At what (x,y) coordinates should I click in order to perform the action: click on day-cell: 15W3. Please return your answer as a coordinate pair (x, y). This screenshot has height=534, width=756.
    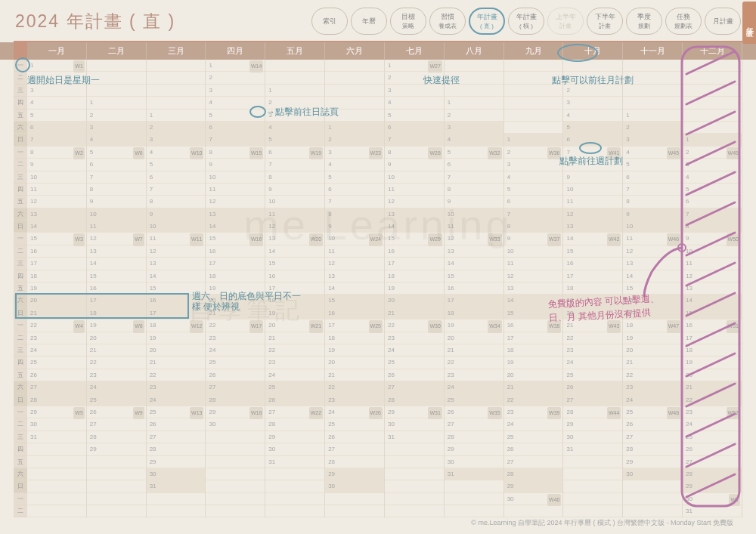
    Looking at the image, I should click on (57, 239).